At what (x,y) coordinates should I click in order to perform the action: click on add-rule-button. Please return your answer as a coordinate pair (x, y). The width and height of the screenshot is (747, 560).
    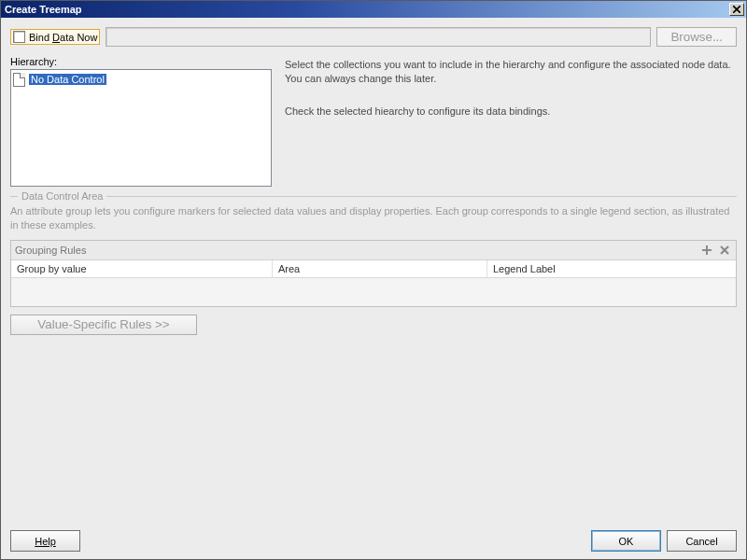
    Looking at the image, I should click on (707, 250).